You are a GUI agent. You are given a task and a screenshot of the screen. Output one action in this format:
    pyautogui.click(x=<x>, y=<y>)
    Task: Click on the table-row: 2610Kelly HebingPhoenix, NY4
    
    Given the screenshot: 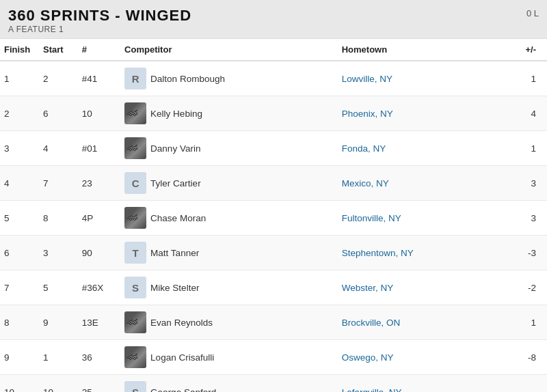 What is the action you would take?
    pyautogui.click(x=274, y=113)
    